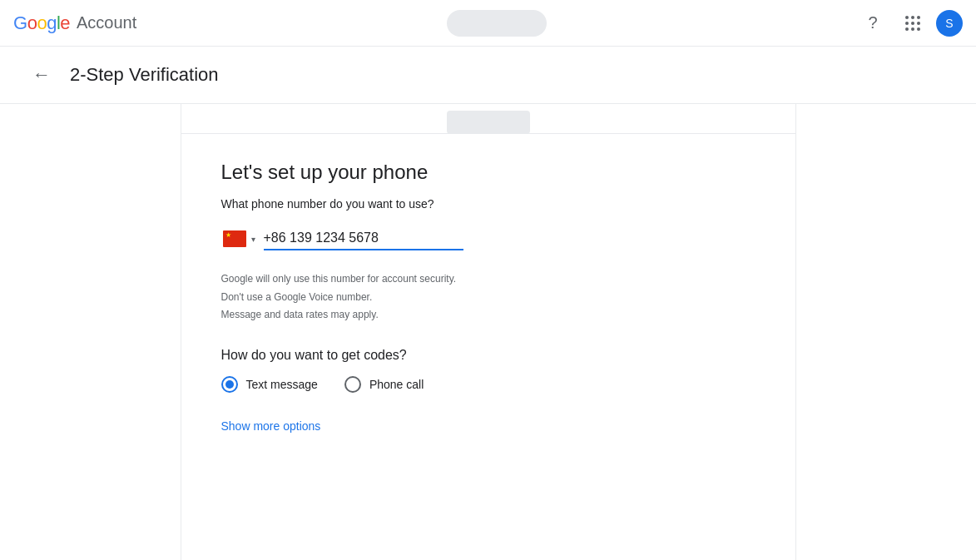 Image resolution: width=976 pixels, height=560 pixels. I want to click on codes-question: How do you want to get codes?, so click(488, 355).